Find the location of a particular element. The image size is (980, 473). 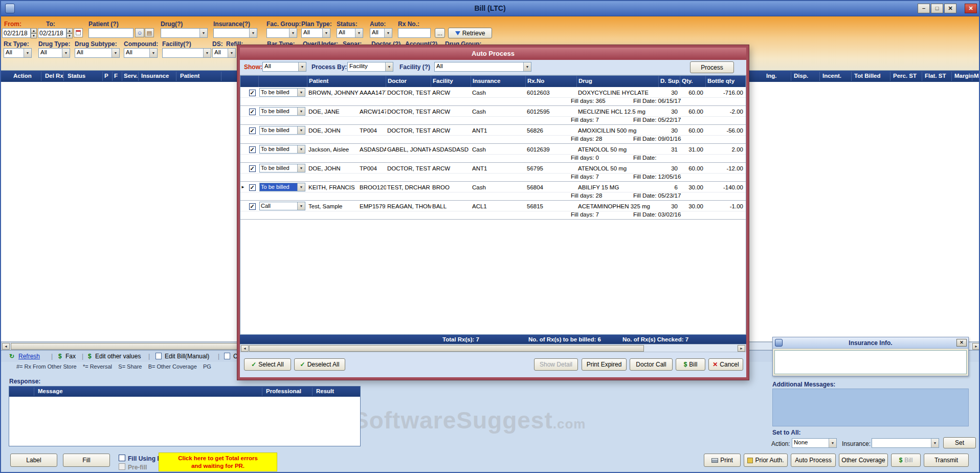

rx-type-select: All▼ is located at coordinates (17, 53).